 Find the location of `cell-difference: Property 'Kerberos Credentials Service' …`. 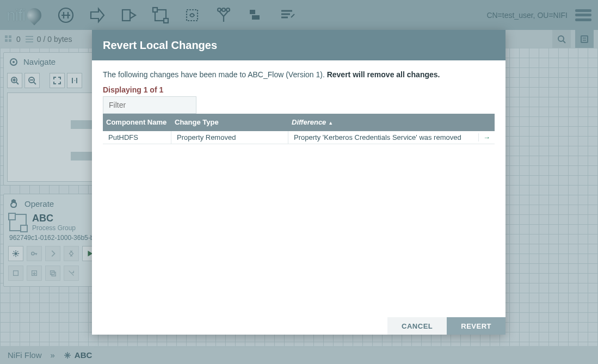

cell-difference: Property 'Kerberos Credentials Service' … is located at coordinates (383, 137).